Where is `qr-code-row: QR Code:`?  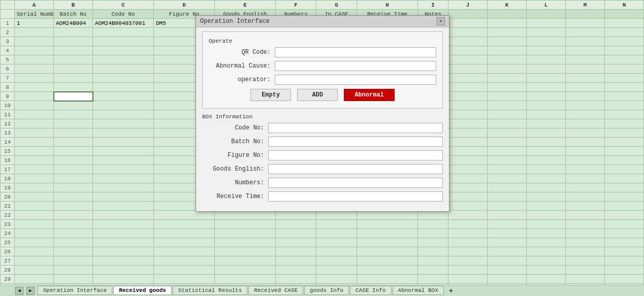
qr-code-row: QR Code: is located at coordinates (323, 52).